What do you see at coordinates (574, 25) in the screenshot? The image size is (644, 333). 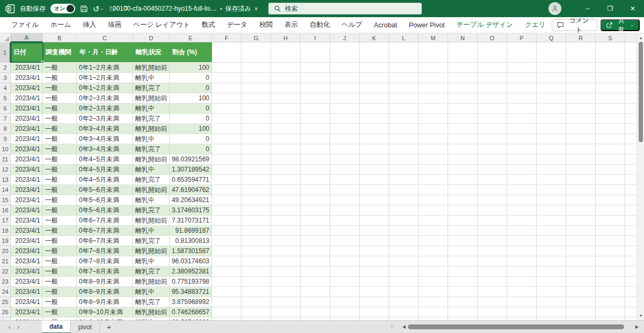 I see `comments-button: コメント` at bounding box center [574, 25].